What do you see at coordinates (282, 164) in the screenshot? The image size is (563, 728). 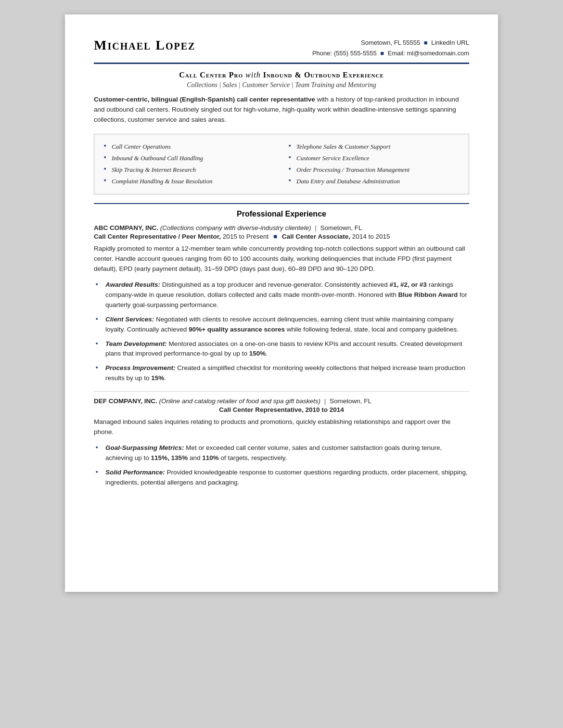 I see `skills-columns: Call Center Operations Inbound & Outboun…` at bounding box center [282, 164].